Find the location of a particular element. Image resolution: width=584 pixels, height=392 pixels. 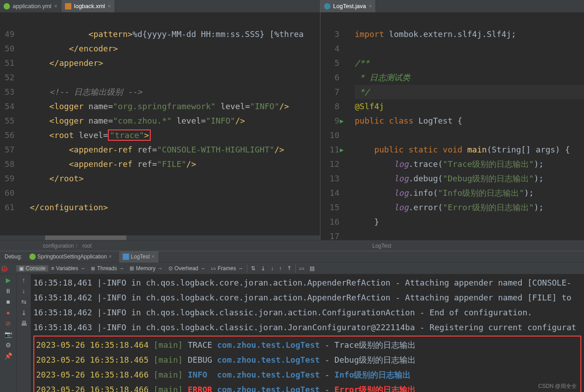

tab-label: application.yml is located at coordinates (32, 6).